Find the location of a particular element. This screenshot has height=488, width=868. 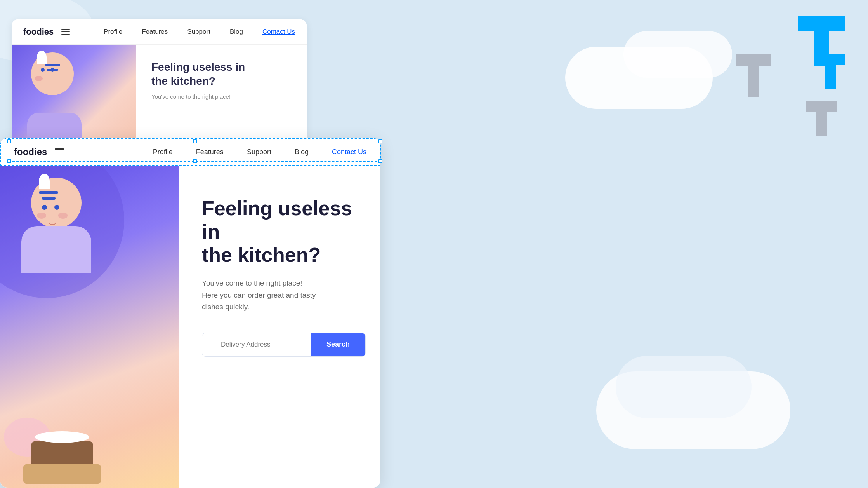

card-front-nav-blog: Blog is located at coordinates (302, 152).